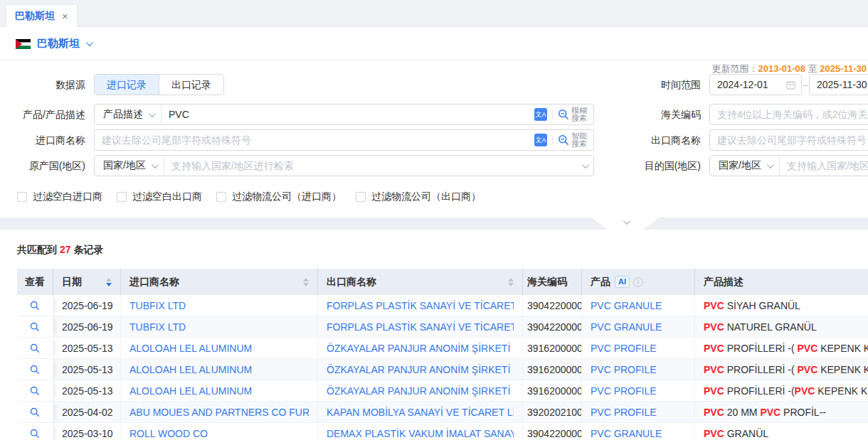  I want to click on column-label: 出口商名称, so click(351, 282).